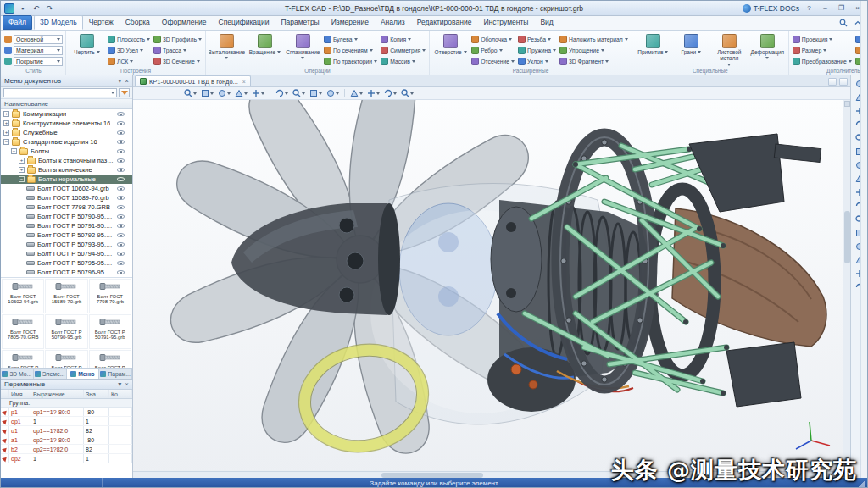  What do you see at coordinates (848, 237) in the screenshot?
I see `scrollbar-thumb` at bounding box center [848, 237].